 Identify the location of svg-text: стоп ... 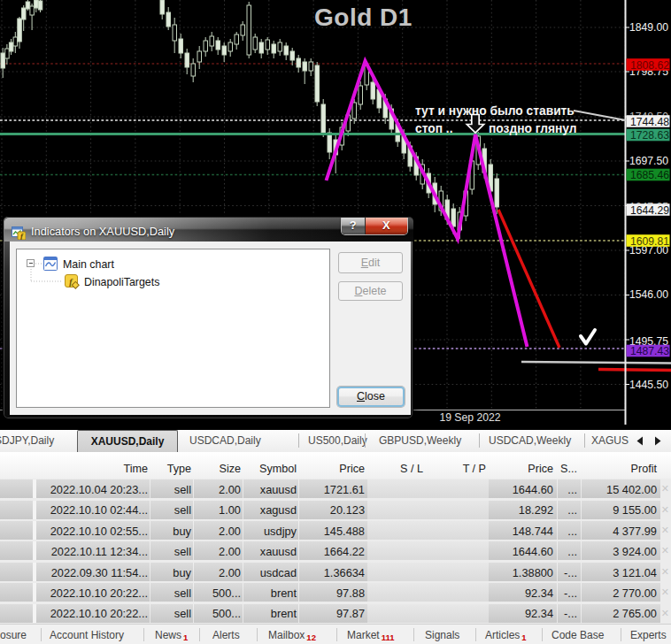
(434, 129).